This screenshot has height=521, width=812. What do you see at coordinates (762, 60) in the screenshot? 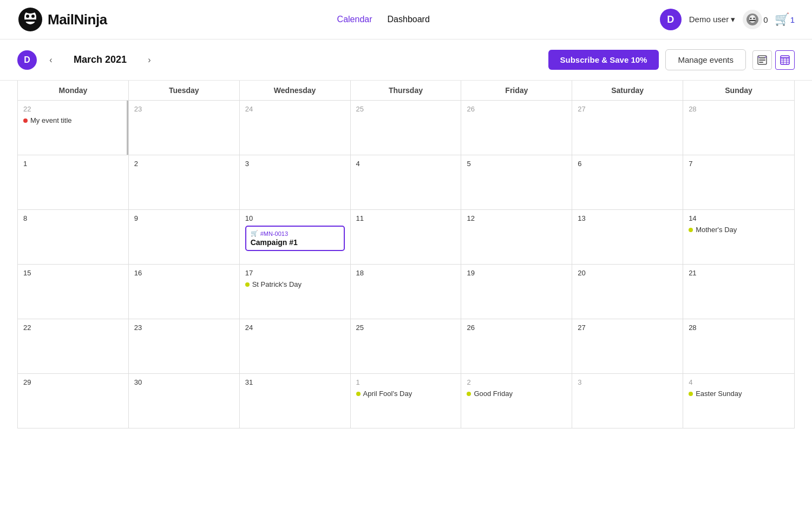
I see `week-view-button` at bounding box center [762, 60].